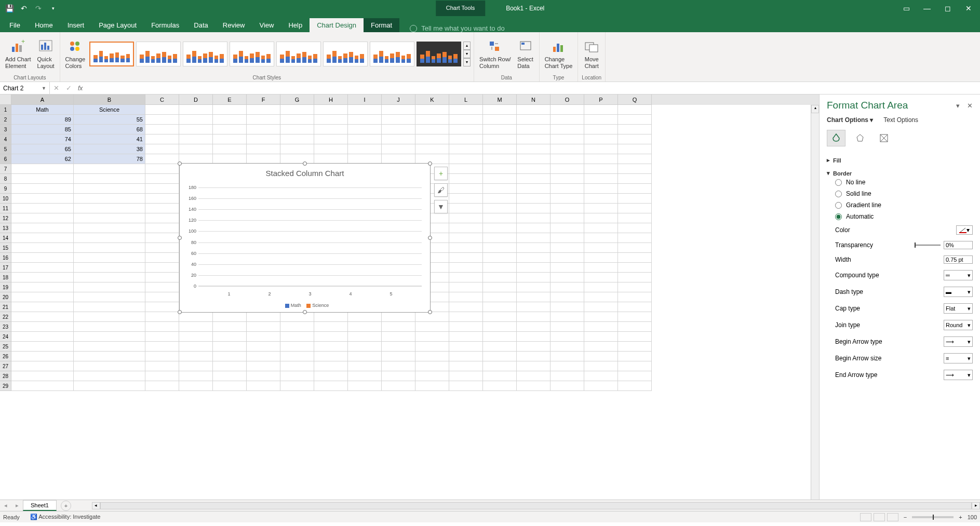  I want to click on col-header-k: K, so click(432, 100).